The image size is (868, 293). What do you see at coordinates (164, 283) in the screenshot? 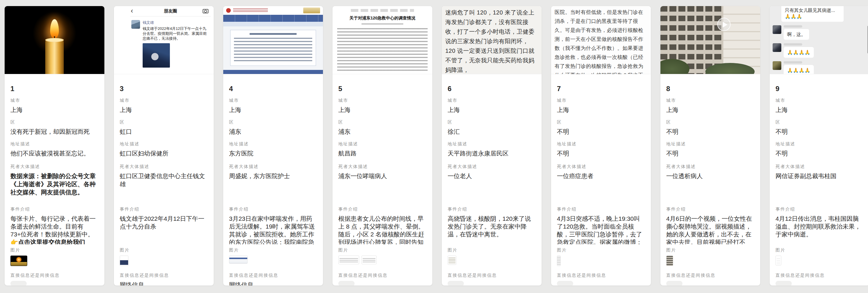
I see `direct-info-value: 网络信息` at bounding box center [164, 283].